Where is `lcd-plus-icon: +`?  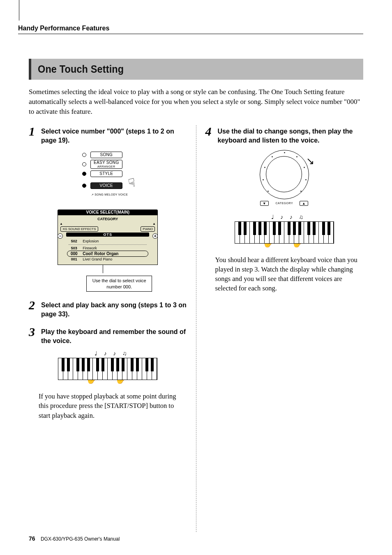
lcd-plus-icon: + is located at coordinates (155, 236).